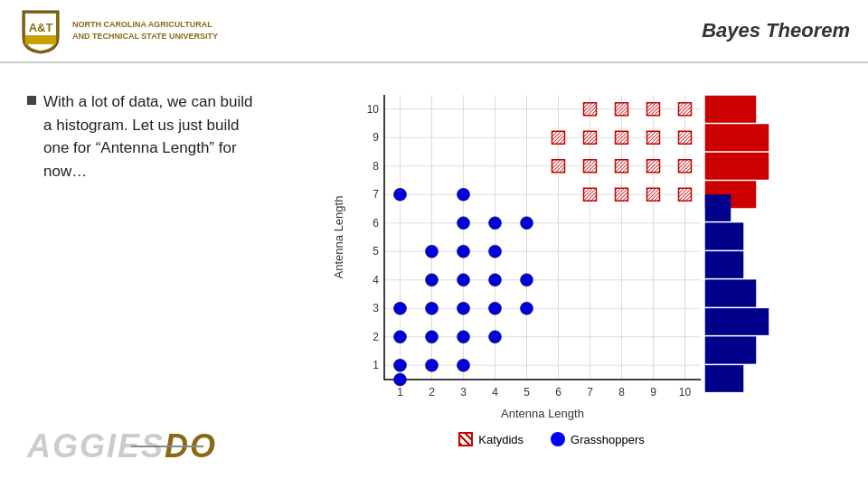  I want to click on university-logo: A&T, so click(41, 31).